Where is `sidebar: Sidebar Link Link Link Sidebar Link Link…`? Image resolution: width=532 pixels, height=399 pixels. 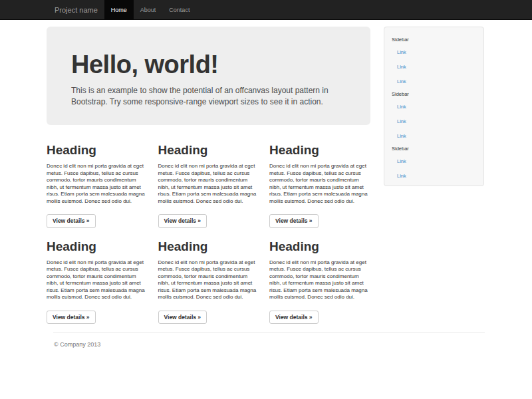
sidebar: Sidebar Link Link Link Sidebar Link Link… is located at coordinates (434, 106).